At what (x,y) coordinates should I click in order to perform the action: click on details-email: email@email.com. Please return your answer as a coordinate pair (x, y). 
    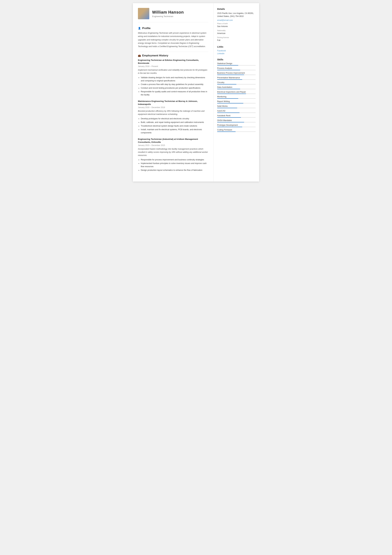
    Looking at the image, I should click on (236, 20).